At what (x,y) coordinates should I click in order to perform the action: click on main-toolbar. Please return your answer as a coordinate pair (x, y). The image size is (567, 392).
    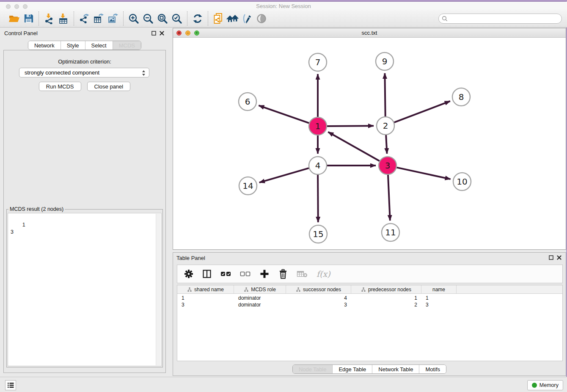
    Looking at the image, I should click on (284, 19).